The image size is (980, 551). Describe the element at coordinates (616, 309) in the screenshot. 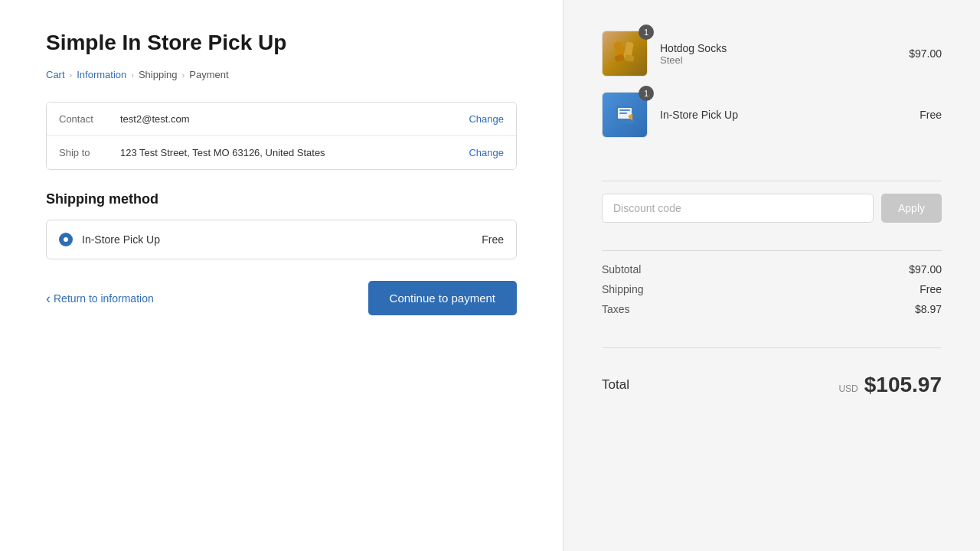

I see `taxes-label: Taxes` at that location.